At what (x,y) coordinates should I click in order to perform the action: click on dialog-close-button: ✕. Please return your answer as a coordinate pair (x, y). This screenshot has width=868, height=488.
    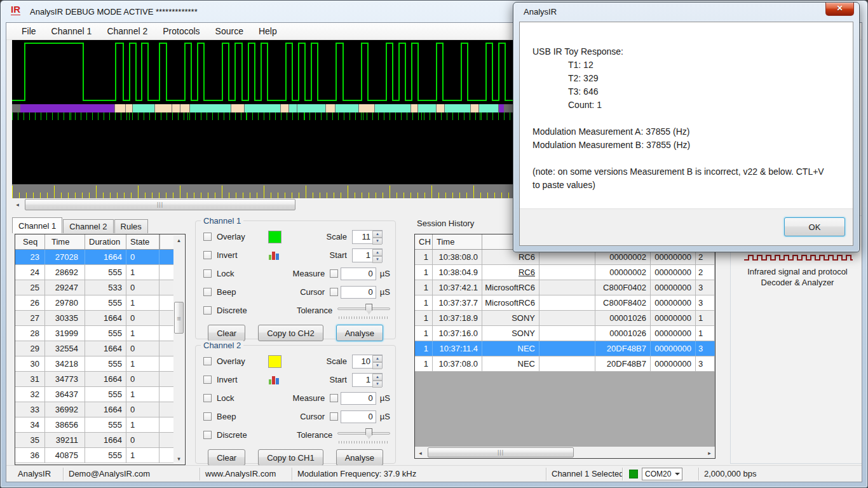
    Looking at the image, I should click on (840, 9).